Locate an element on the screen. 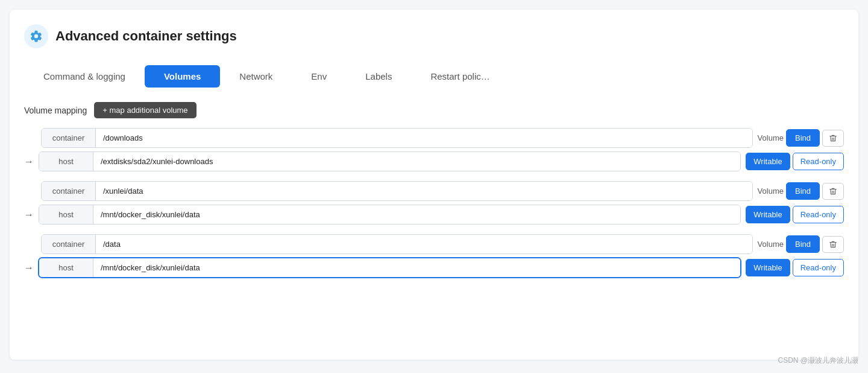 This screenshot has width=868, height=373. tab-restart-policy: Restart polic… is located at coordinates (460, 76).